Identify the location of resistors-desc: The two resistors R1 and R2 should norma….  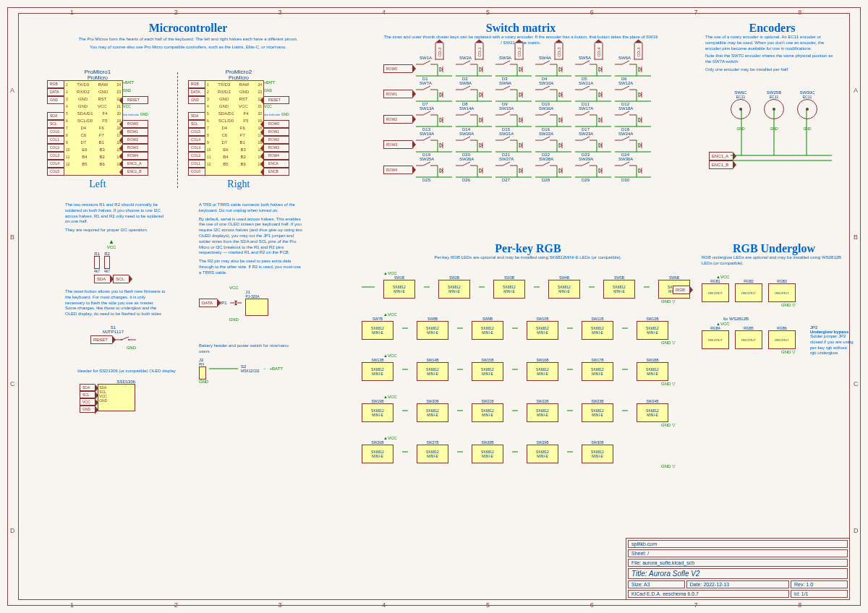
(116, 214).